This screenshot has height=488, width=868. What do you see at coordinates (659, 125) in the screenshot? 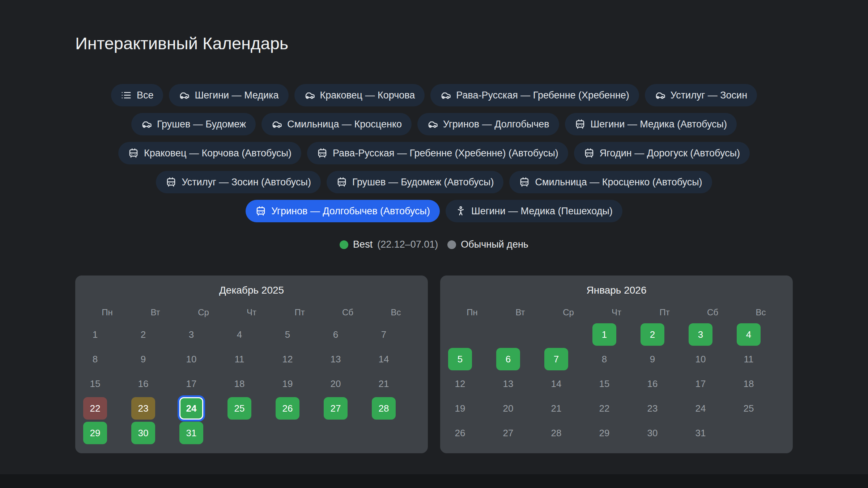
I see `filter-button-label: Шегини — Медика (Автобусы)` at bounding box center [659, 125].